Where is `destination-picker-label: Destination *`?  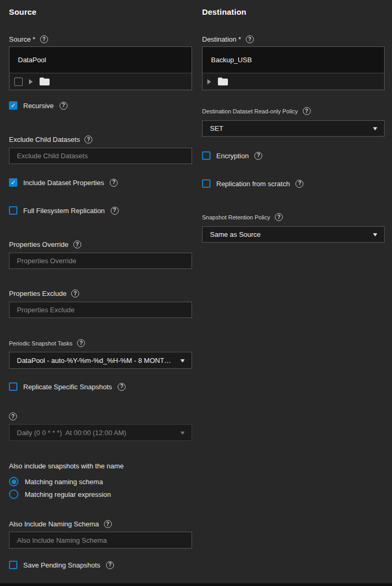 destination-picker-label: Destination * is located at coordinates (222, 39).